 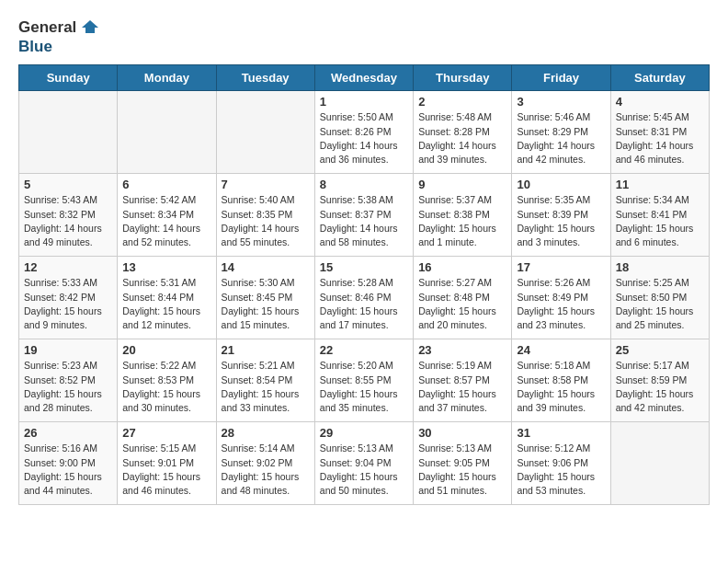 I want to click on calendar-cell: 17Sunrise: 5:26 AM Sunset: 8:49 PM Dayli…, so click(x=561, y=298).